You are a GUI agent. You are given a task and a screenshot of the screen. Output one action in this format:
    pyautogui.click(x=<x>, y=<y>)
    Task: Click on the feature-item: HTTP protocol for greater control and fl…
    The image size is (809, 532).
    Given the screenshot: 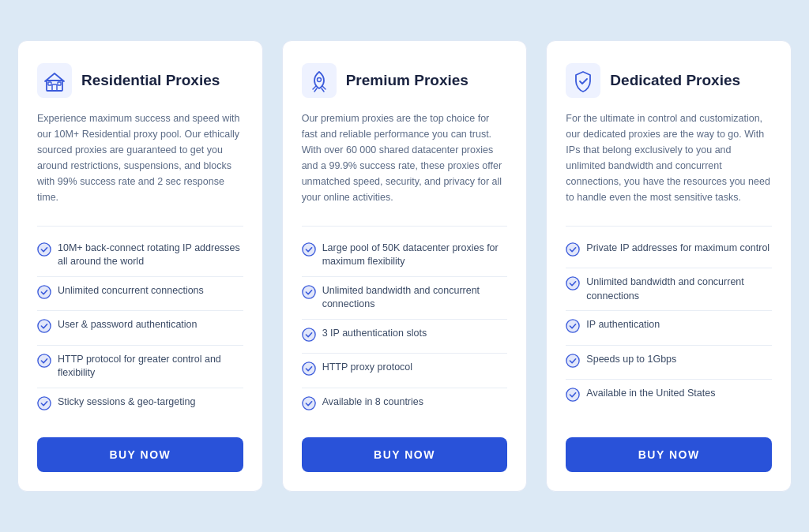 What is the action you would take?
    pyautogui.click(x=141, y=367)
    